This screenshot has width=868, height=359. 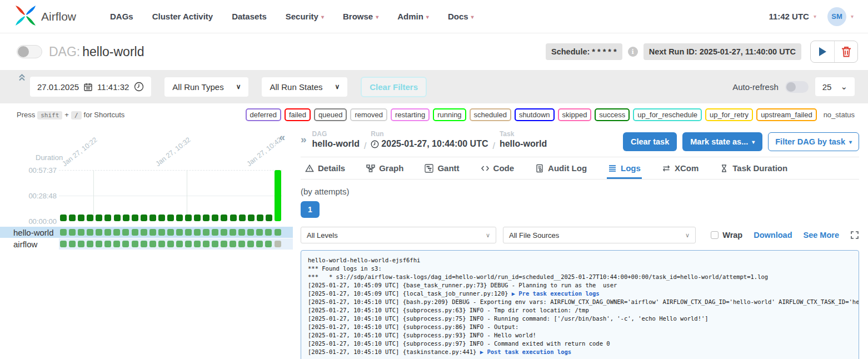 What do you see at coordinates (147, 244) in the screenshot?
I see `task-row-airflow: airflow` at bounding box center [147, 244].